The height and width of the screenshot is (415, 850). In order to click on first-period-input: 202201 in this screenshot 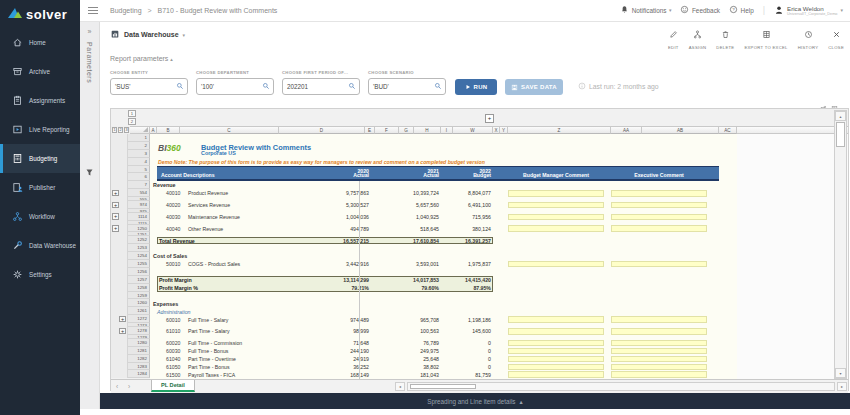, I will do `click(321, 86)`.